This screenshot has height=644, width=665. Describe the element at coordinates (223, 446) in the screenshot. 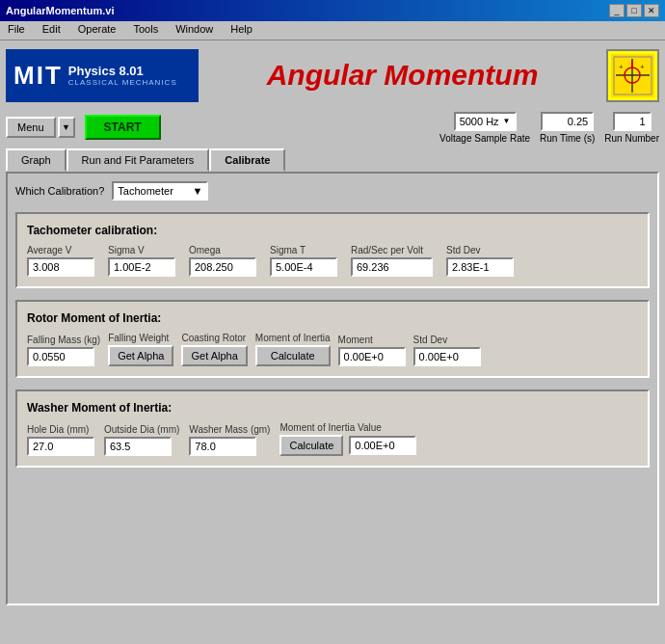

I see `washer-mass-input` at that location.